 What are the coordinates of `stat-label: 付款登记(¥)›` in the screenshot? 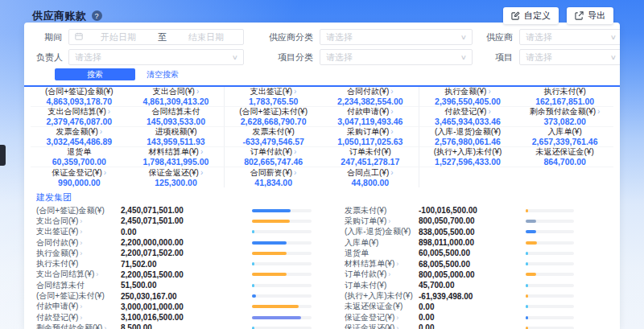 It's located at (469, 111).